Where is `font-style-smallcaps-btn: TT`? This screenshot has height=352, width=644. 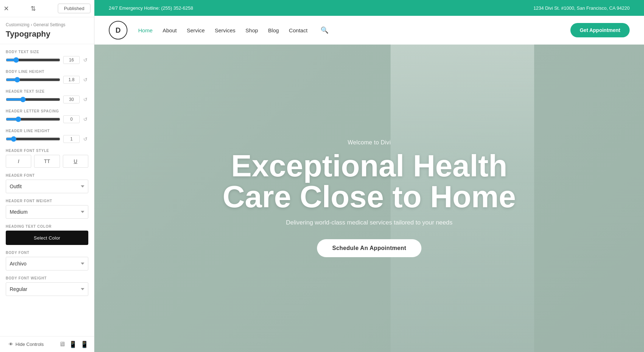
font-style-smallcaps-btn: TT is located at coordinates (47, 161).